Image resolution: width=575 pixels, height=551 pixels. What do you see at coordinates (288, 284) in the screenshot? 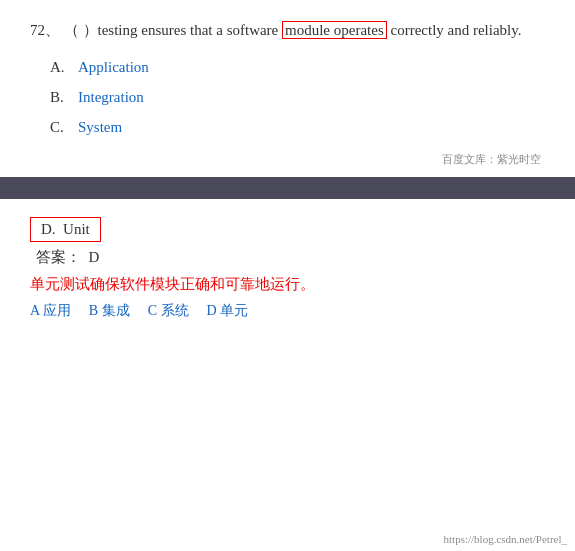
I see `explanation: 单元测试确保软件模块正确和可靠地运行。` at bounding box center [288, 284].